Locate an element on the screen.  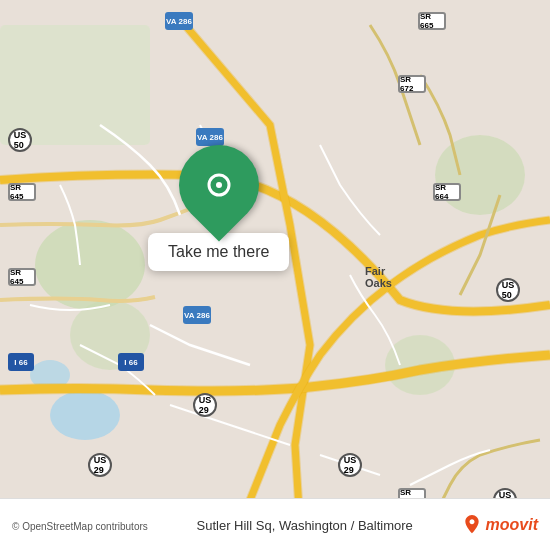
shield-us29-bottom-left: US29 is located at coordinates (100, 465).